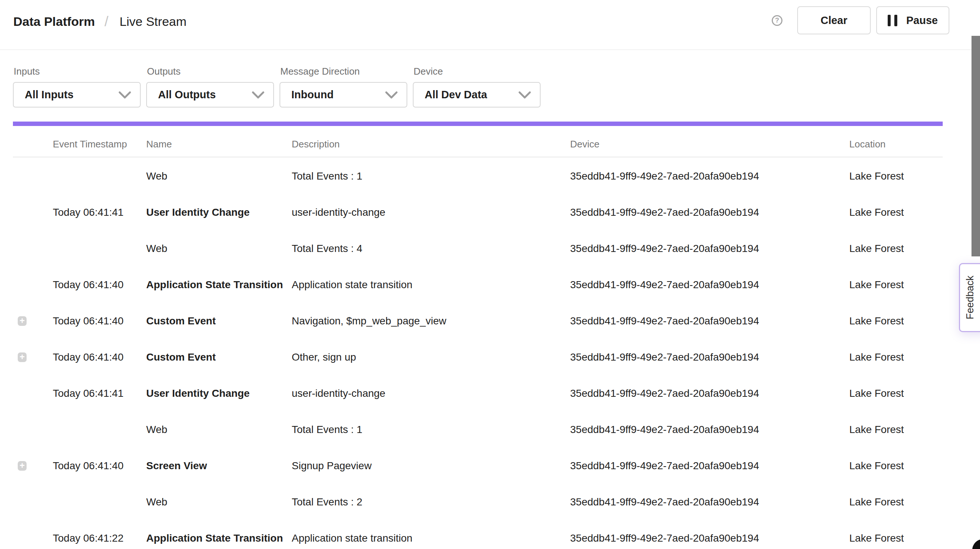 The width and height of the screenshot is (980, 549). What do you see at coordinates (77, 72) in the screenshot?
I see `filter-label: Inputs` at bounding box center [77, 72].